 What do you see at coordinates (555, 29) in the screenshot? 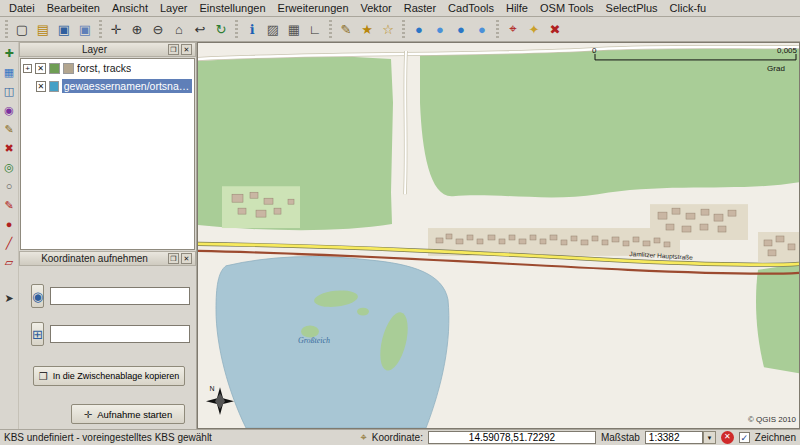
I see `click-fu-button: ✖` at bounding box center [555, 29].